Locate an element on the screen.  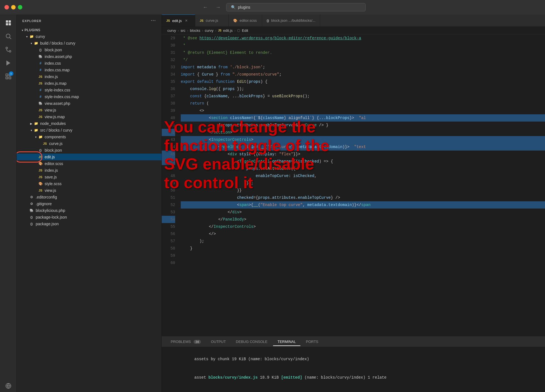
code-line-32: */ is located at coordinates (363, 60).